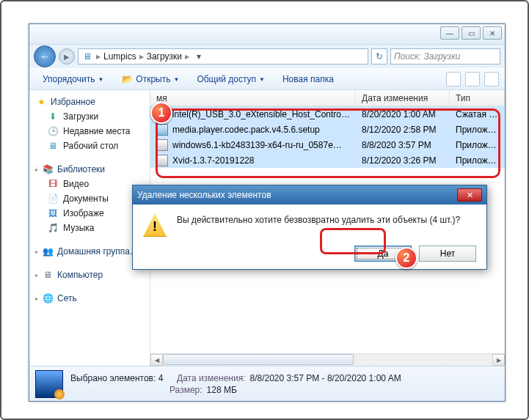  What do you see at coordinates (127, 79) in the screenshot?
I see `open-icon: 📂` at bounding box center [127, 79].